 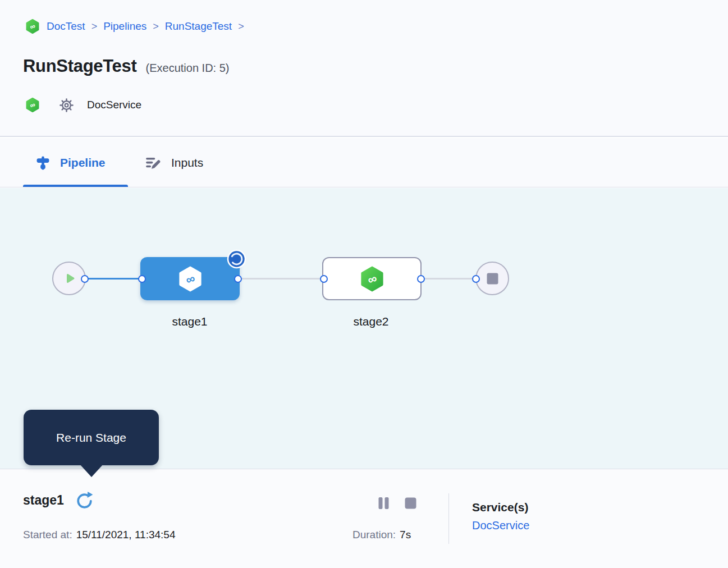 What do you see at coordinates (281, 278) in the screenshot?
I see `edge-stage1-to-stage2` at bounding box center [281, 278].